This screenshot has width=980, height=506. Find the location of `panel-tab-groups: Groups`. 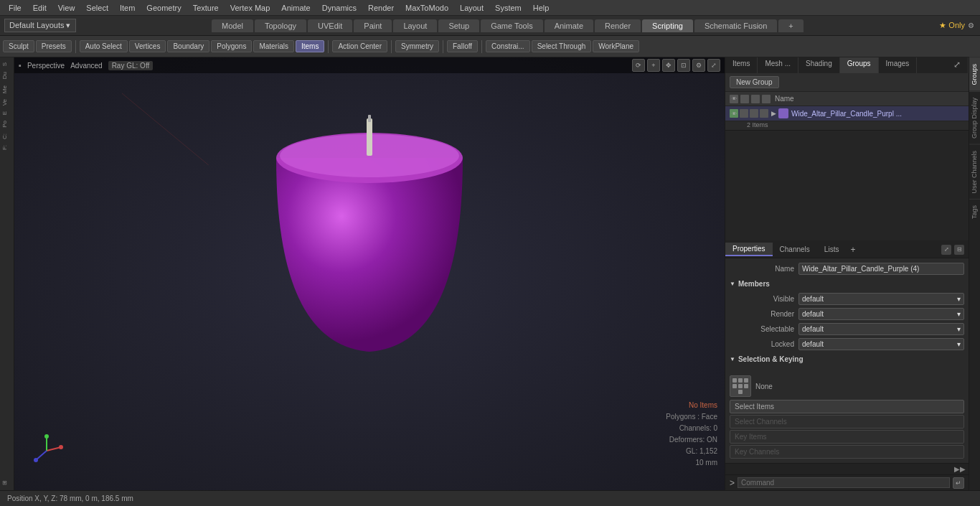

panel-tab-groups: Groups is located at coordinates (859, 65).